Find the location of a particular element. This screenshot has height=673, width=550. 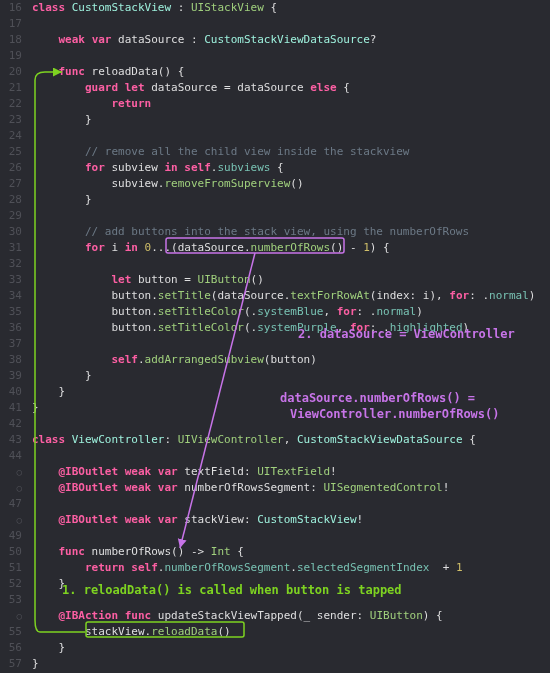

line-number: 55 is located at coordinates (11, 632).